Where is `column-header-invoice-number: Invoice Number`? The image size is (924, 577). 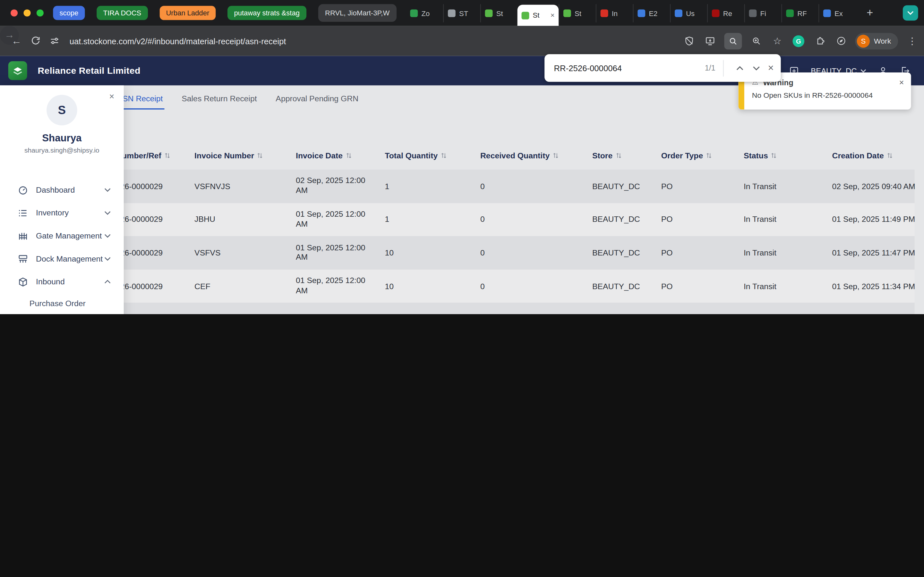 column-header-invoice-number: Invoice Number is located at coordinates (245, 156).